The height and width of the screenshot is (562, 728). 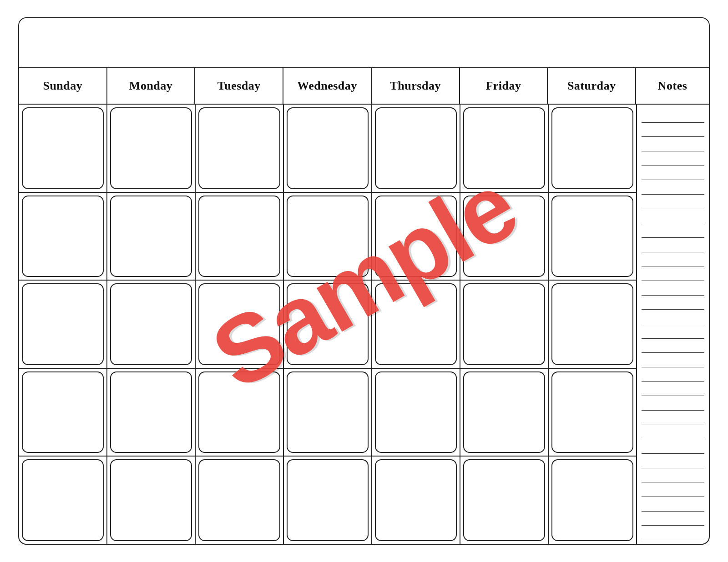 I want to click on title-row, so click(x=364, y=43).